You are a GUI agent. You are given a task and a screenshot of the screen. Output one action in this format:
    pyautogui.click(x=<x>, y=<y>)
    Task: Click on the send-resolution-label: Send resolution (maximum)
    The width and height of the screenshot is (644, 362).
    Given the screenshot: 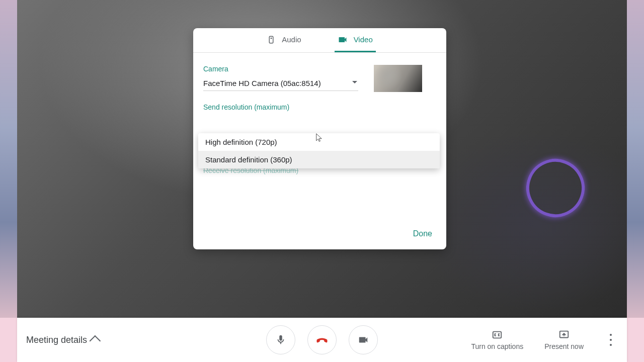 What is the action you would take?
    pyautogui.click(x=320, y=107)
    